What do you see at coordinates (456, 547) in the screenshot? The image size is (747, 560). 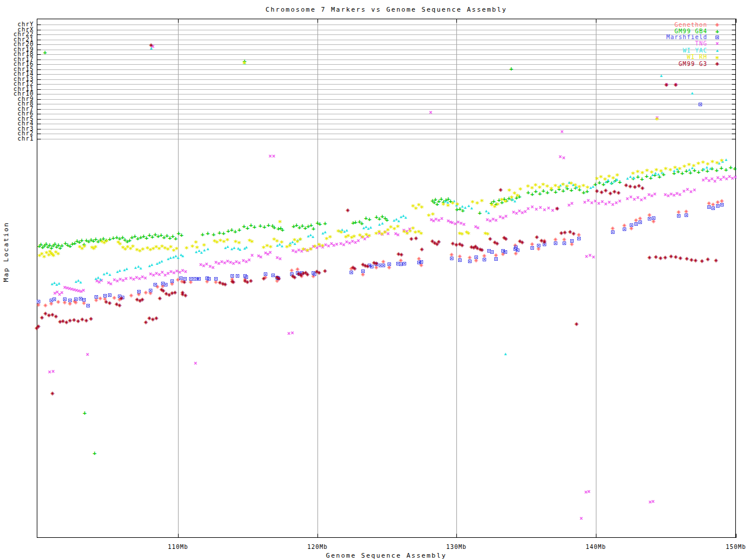 I see `x-tick-label: 130Mb` at bounding box center [456, 547].